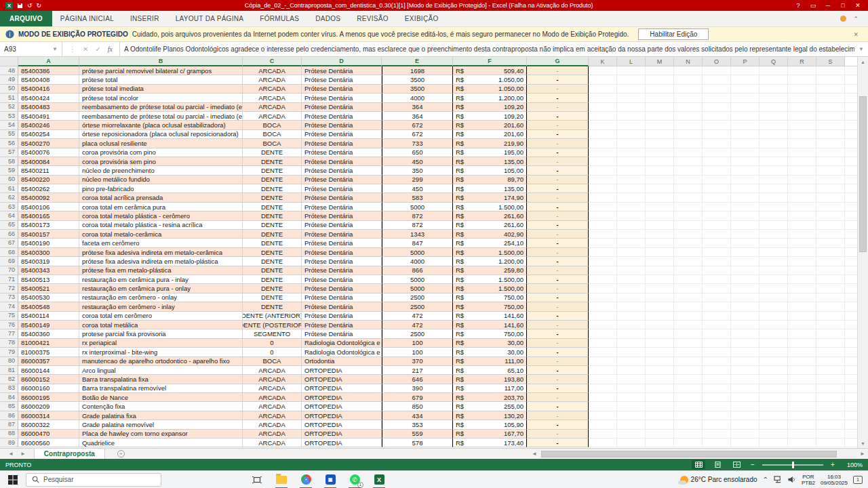 This screenshot has height=488, width=868. I want to click on cell-code: 81000421, so click(49, 343).